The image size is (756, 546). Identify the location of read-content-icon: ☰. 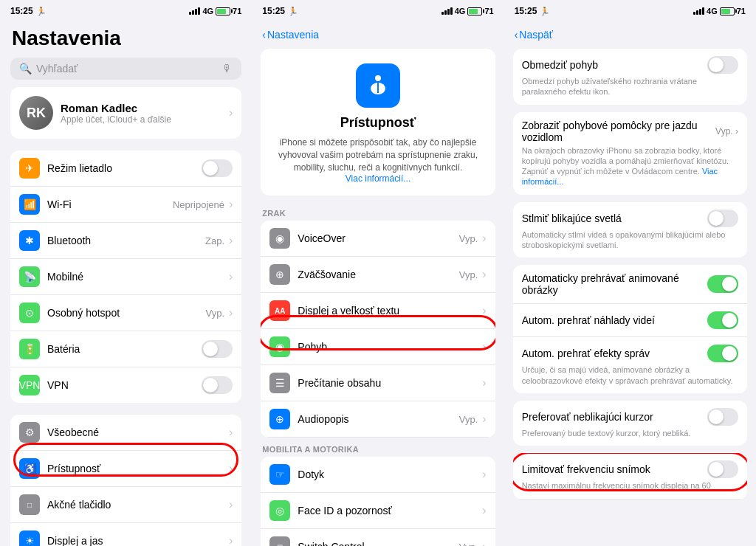
(280, 383).